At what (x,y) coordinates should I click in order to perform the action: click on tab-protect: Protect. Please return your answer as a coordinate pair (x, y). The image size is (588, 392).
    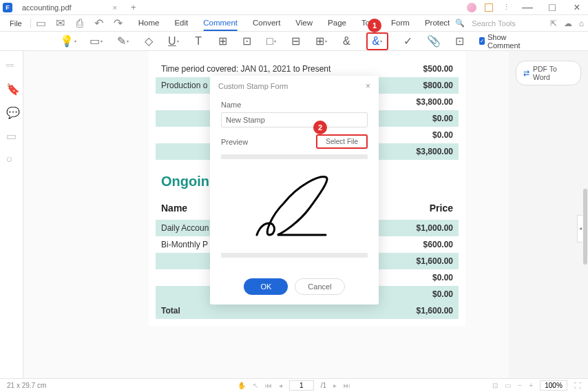
    Looking at the image, I should click on (437, 23).